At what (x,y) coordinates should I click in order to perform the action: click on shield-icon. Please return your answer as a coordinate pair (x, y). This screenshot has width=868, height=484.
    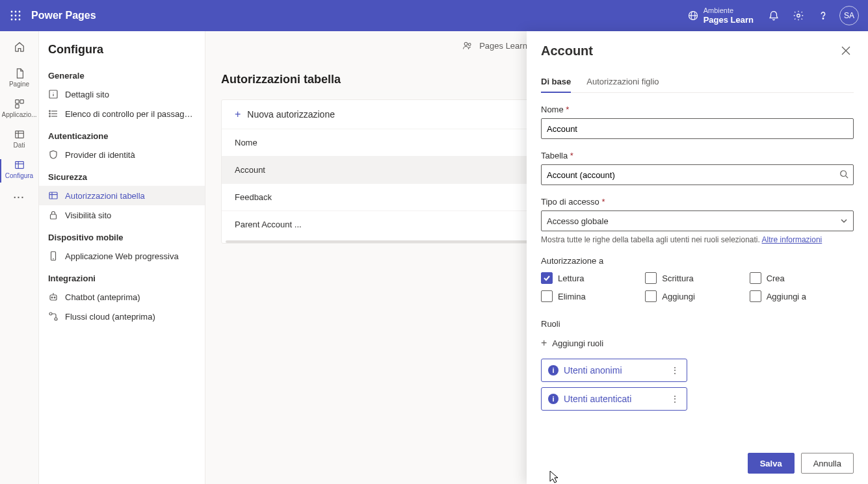
    Looking at the image, I should click on (53, 155).